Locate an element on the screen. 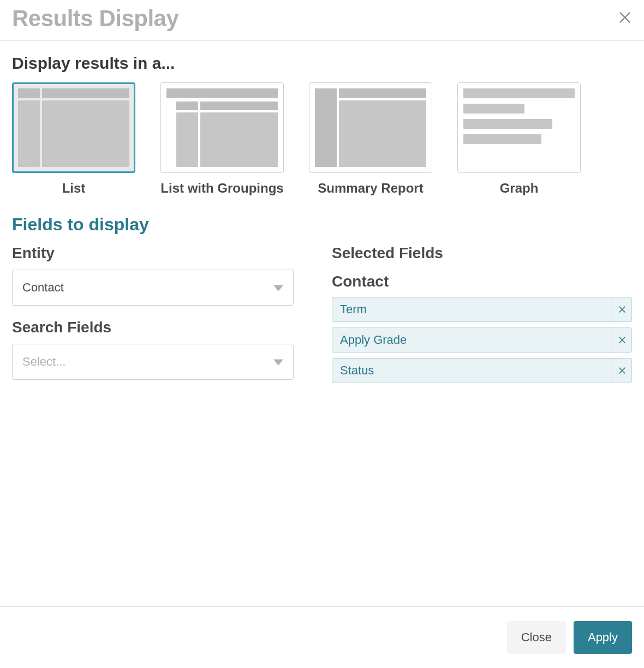 This screenshot has height=668, width=644. selected-field-chip: Status is located at coordinates (482, 371).